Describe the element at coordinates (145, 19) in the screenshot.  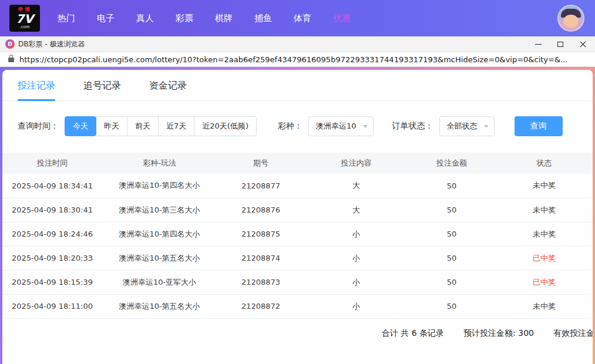
I see `nav-item-真人: 真人` at that location.